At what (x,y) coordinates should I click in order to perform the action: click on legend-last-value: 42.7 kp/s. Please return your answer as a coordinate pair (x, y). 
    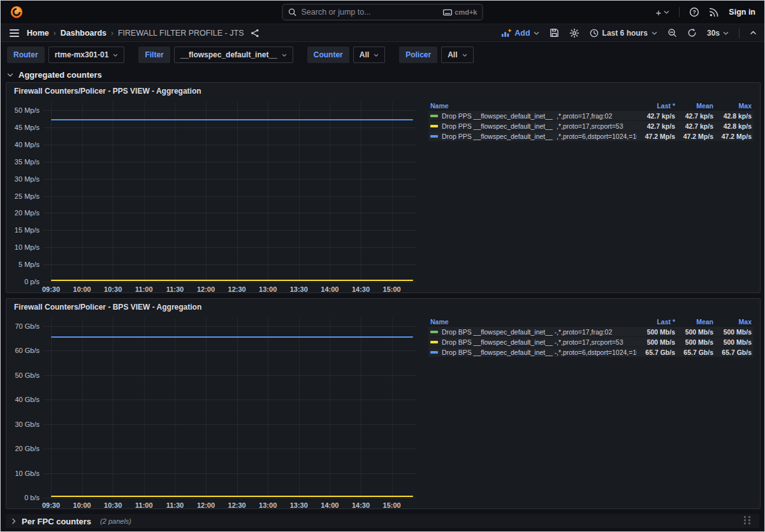
    Looking at the image, I should click on (656, 126).